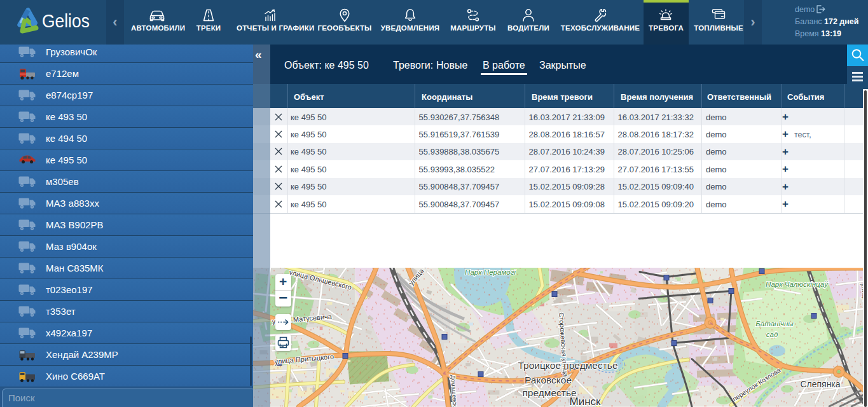  I want to click on svg-text: Парк Перамогі, so click(490, 272).